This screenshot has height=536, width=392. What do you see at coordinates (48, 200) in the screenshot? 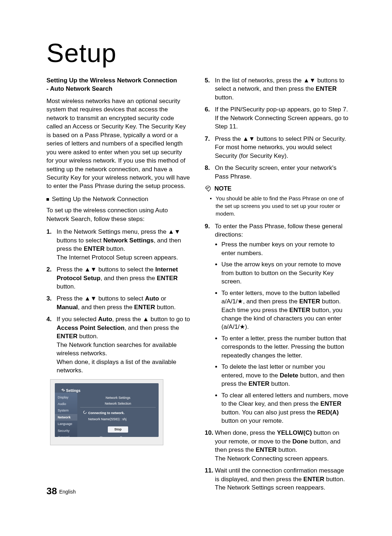
I see `bullet-square-icon` at bounding box center [48, 200].